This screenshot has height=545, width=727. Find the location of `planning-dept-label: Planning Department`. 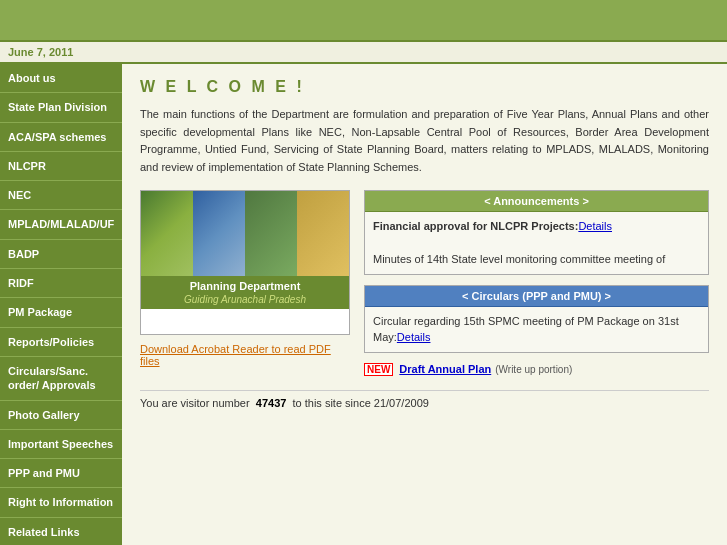

planning-dept-label: Planning Department is located at coordinates (245, 285).